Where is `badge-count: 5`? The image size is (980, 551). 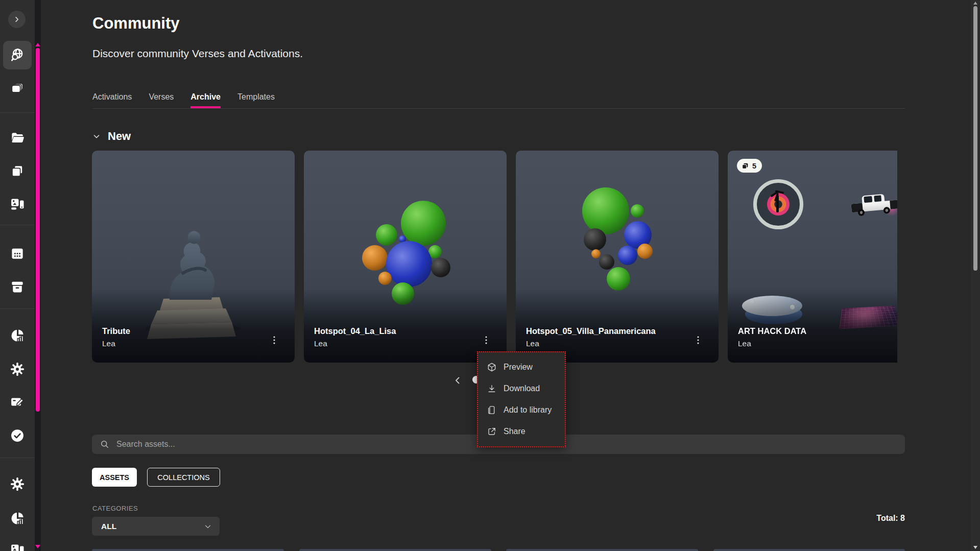 badge-count: 5 is located at coordinates (754, 166).